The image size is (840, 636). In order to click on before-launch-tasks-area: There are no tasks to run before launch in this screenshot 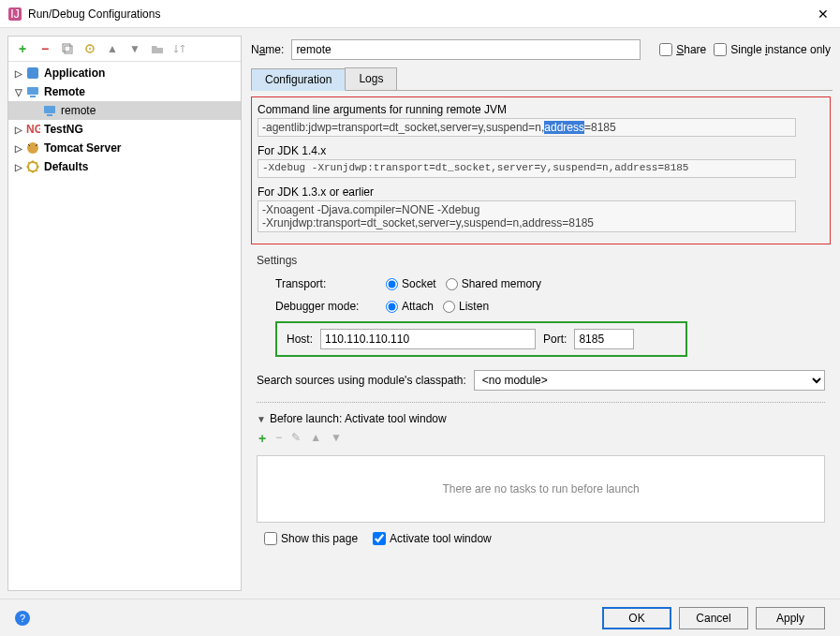, I will do `click(541, 489)`.